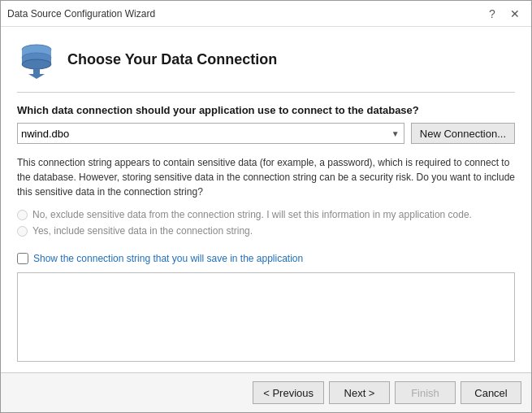 The height and width of the screenshot is (413, 532). Describe the element at coordinates (23, 259) in the screenshot. I see `show-connection-string-checkbox` at that location.